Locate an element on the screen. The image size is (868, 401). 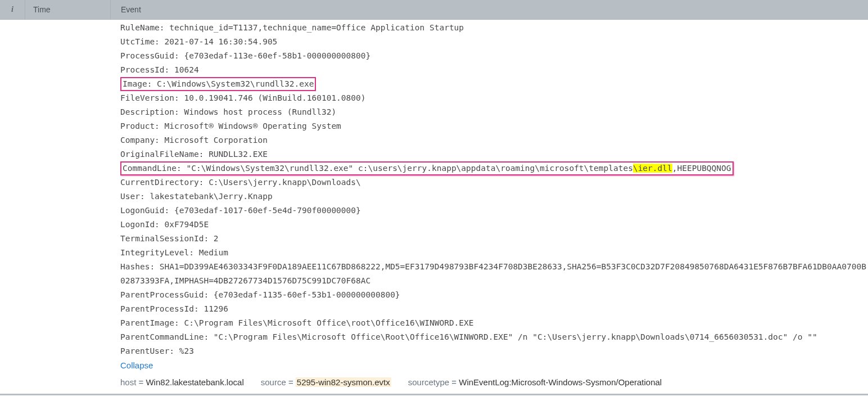
field-hashes: Hashes: SHA1=DD399AE46303343F9F0DA189AEE… is located at coordinates (494, 274).